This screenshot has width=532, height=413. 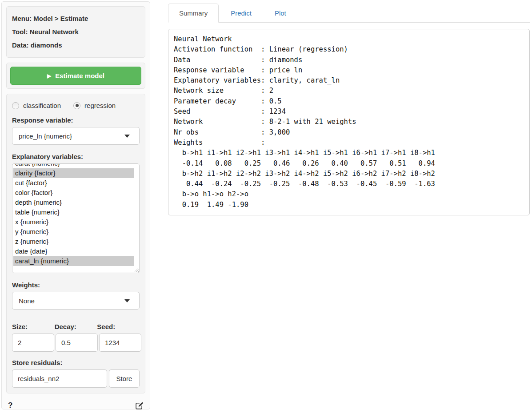 I want to click on menu-breadcrumb: Menu: Model > Estimate, so click(x=76, y=19).